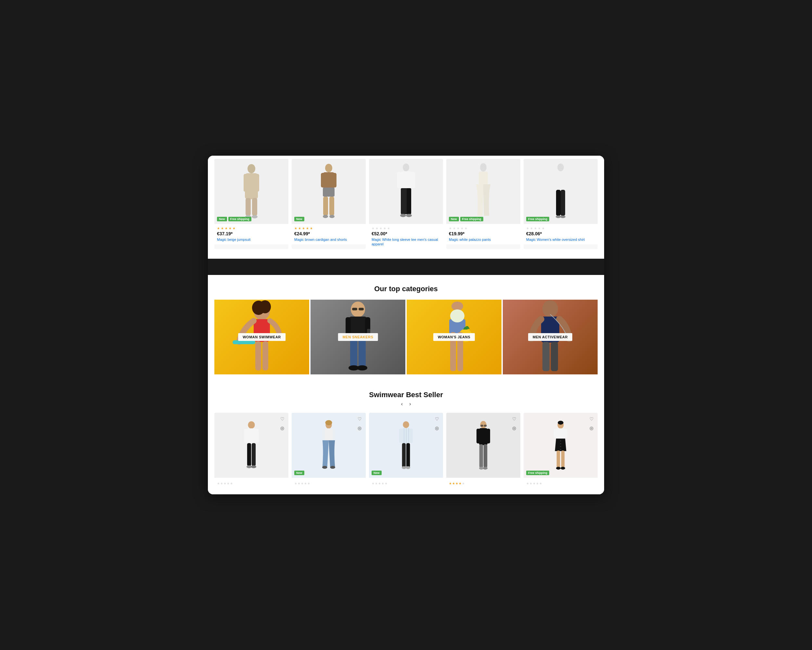 This screenshot has height=650, width=812. What do you see at coordinates (484, 483) in the screenshot?
I see `bs-stars-4: ★ ★ ★ ★ ★` at bounding box center [484, 483].